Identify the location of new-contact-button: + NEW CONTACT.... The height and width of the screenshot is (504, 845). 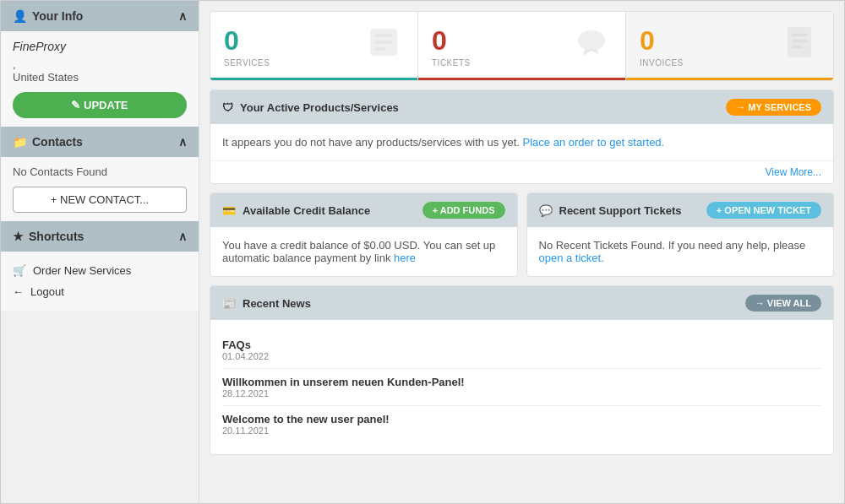
(100, 199).